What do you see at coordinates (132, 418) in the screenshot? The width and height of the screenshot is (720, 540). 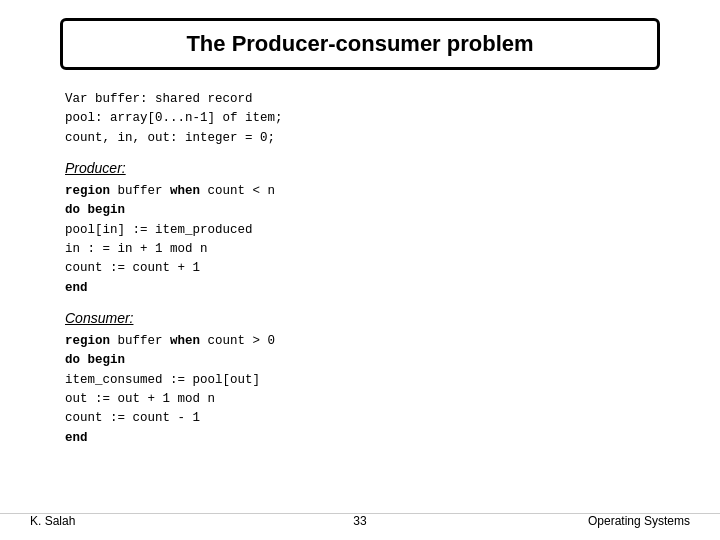 I see `consumer-line-5: count := count - 1` at bounding box center [132, 418].